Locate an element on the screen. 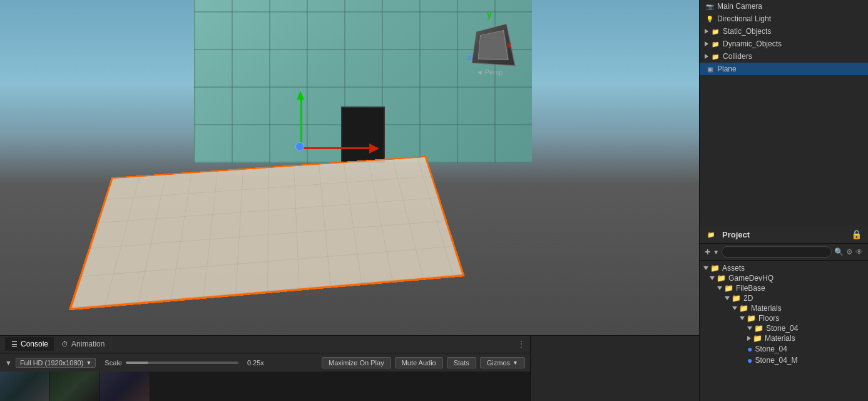 The width and height of the screenshot is (868, 401). x-axis-label: x is located at coordinates (509, 45).